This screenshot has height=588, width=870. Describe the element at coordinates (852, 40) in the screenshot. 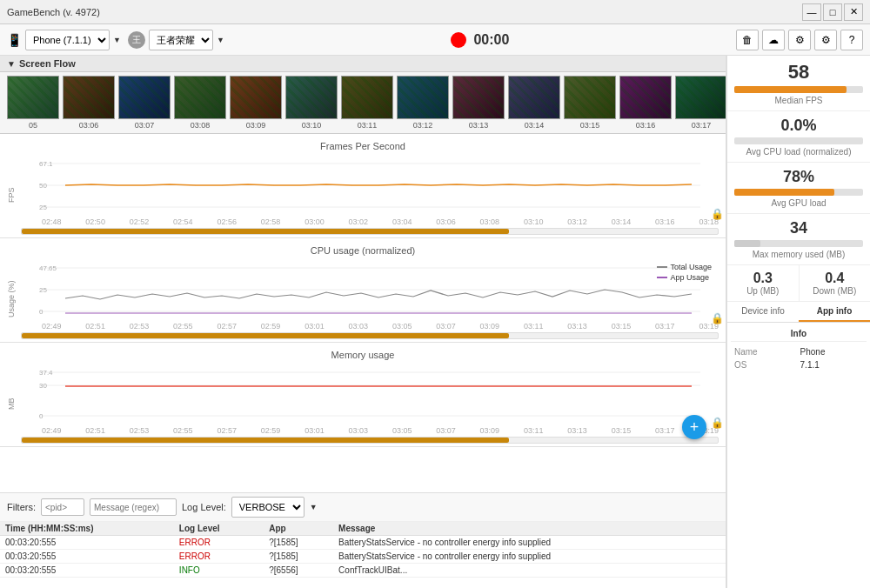

I see `help-button: ?` at that location.